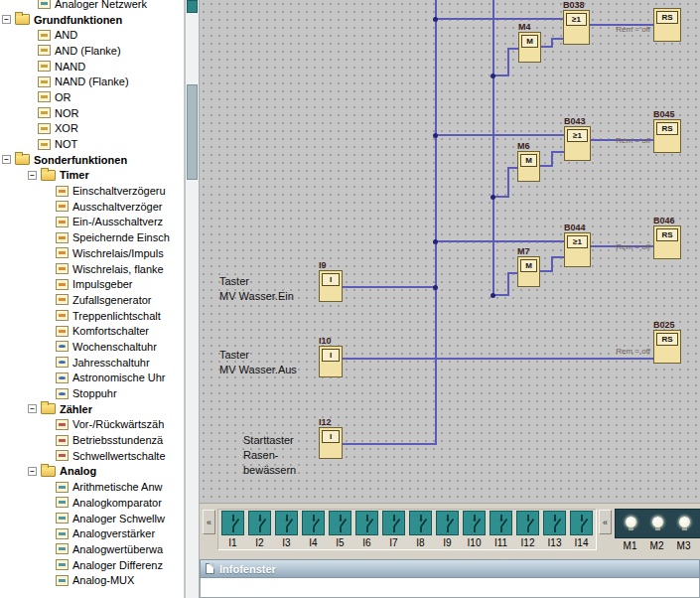 The width and height of the screenshot is (700, 598). What do you see at coordinates (92, 207) in the screenshot?
I see `tree-item-ausschaltverz-ger: Ausschaltverzöger` at bounding box center [92, 207].